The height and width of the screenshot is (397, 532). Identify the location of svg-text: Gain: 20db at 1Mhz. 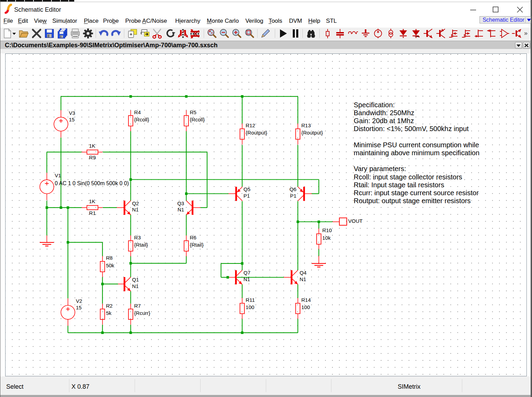
(384, 121).